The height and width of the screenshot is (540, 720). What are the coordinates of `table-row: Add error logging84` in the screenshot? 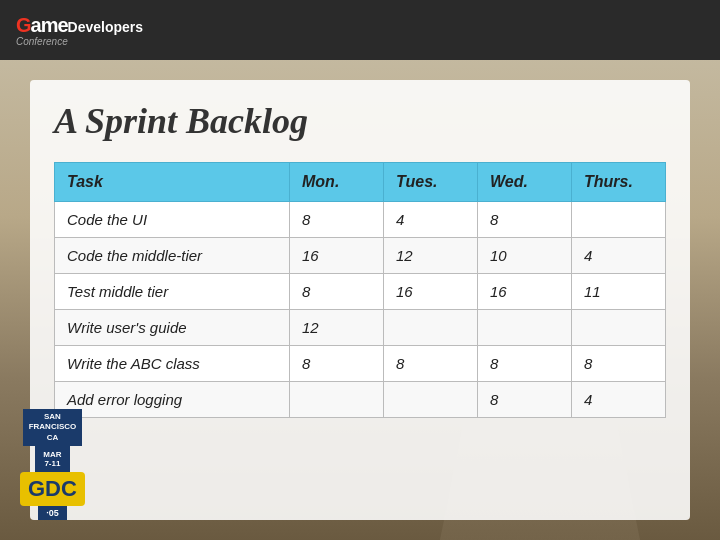 It's located at (360, 400).